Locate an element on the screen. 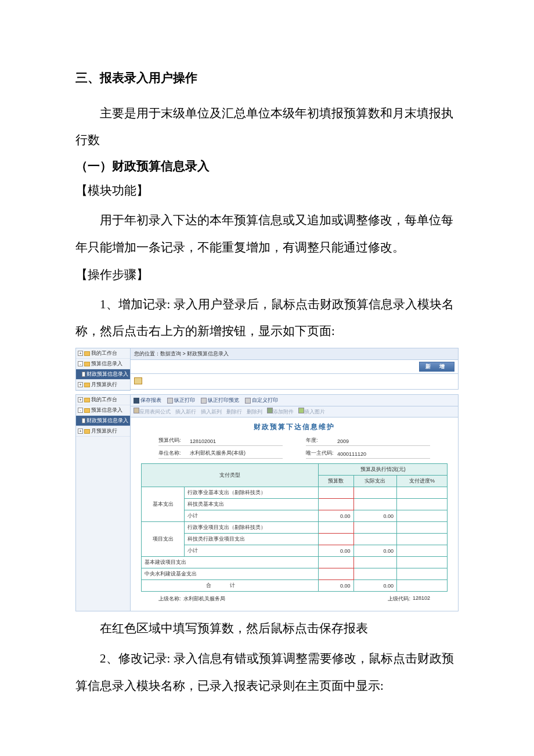 The height and width of the screenshot is (756, 534). document-icon is located at coordinates (84, 420).